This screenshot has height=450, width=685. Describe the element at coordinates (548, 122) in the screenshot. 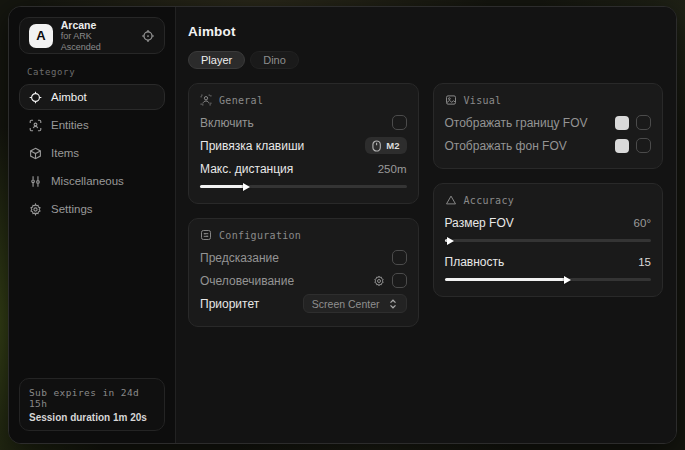

I see `fov-border-row: Отображать границу FOV` at that location.